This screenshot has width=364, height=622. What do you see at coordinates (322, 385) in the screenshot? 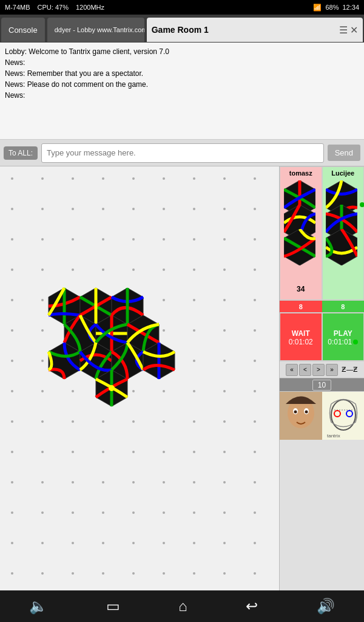
I see `round-badge: 10` at bounding box center [322, 385].